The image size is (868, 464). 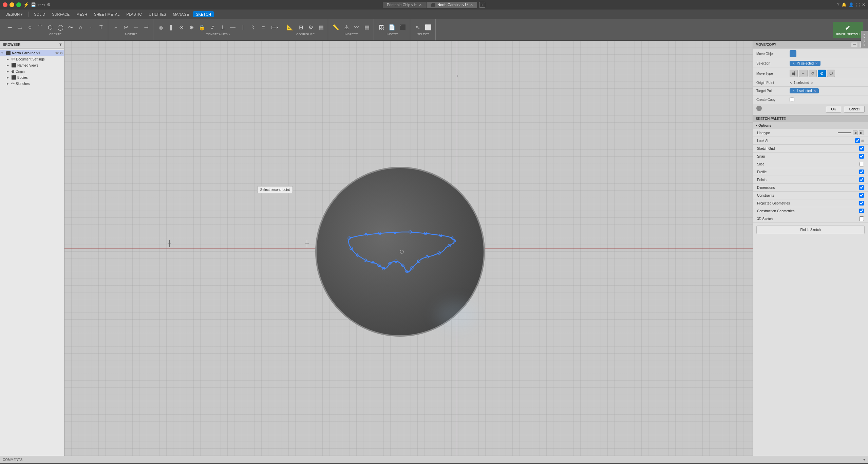 What do you see at coordinates (336, 28) in the screenshot?
I see `tb-measure: 📏` at bounding box center [336, 28].